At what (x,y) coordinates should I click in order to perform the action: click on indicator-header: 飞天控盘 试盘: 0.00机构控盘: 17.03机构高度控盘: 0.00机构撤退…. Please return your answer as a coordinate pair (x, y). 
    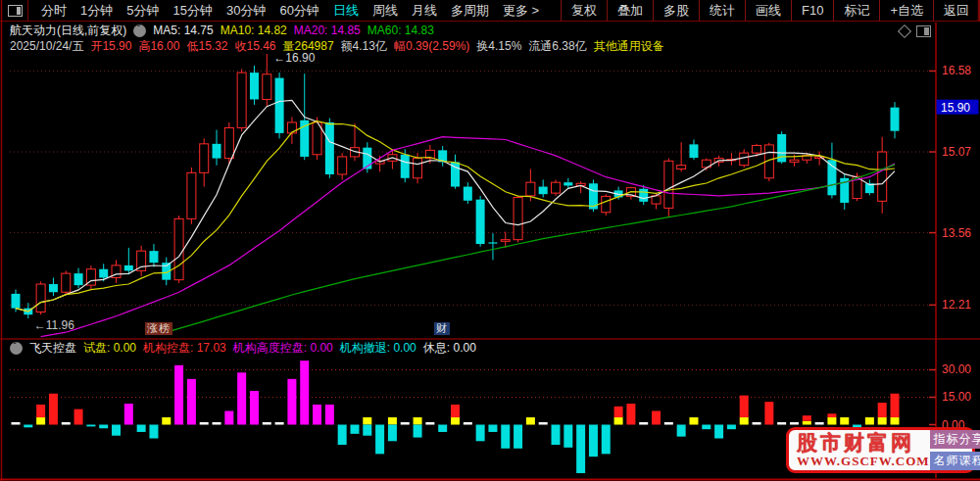
    Looking at the image, I should click on (250, 348).